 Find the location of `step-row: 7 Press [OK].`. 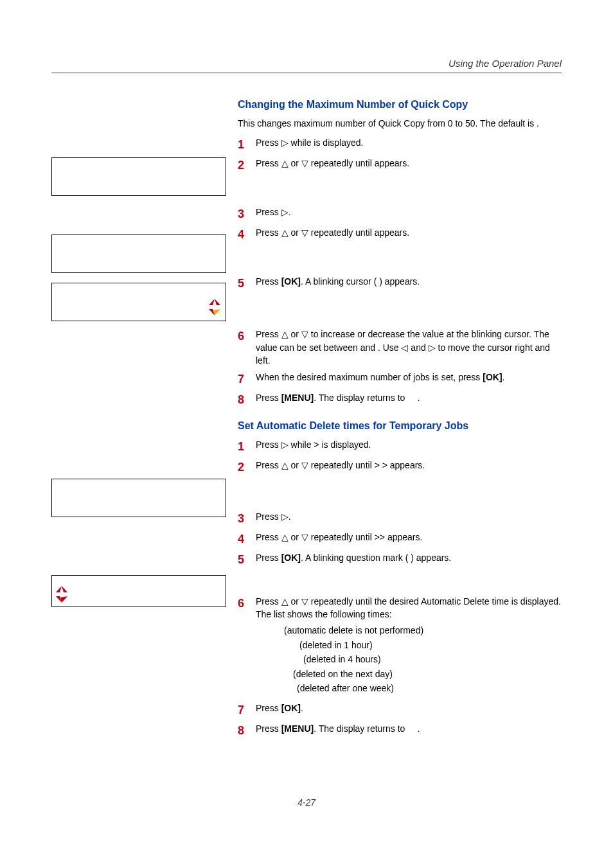

step-row: 7 Press [OK]. is located at coordinates (400, 710).